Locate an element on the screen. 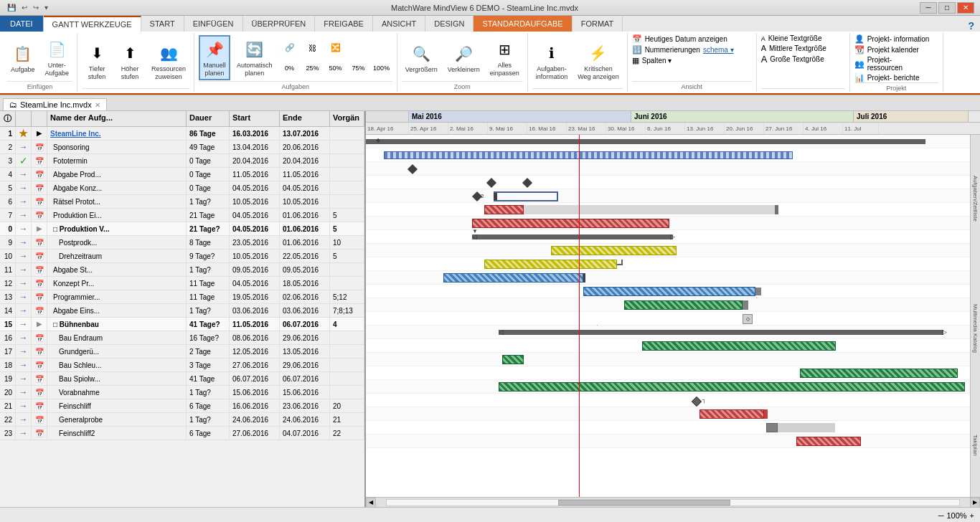 The width and height of the screenshot is (980, 522). table-row: 23 → 📅 Feinschliff2 6 Tage 27.06.2016 04… is located at coordinates (182, 433).